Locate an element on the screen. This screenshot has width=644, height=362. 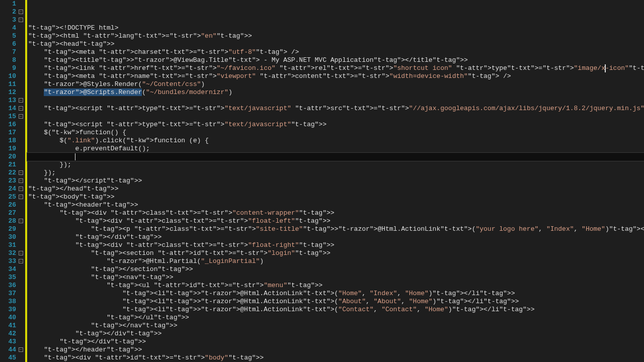
line-number: 28 is located at coordinates (8, 221).